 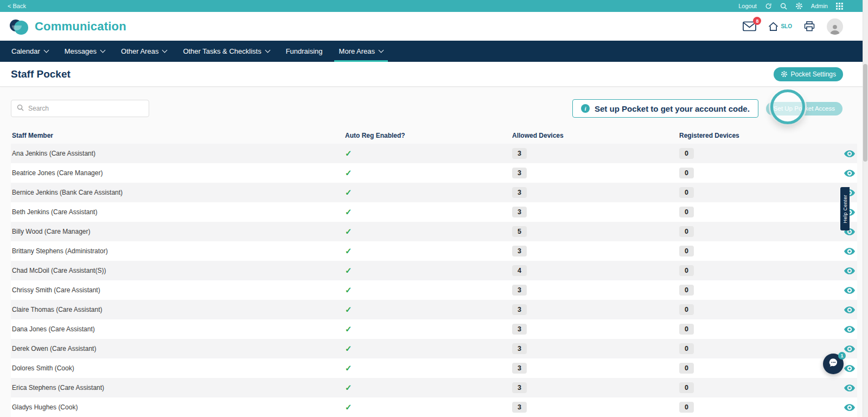 I want to click on nav-item-label: Other Areas, so click(x=140, y=51).